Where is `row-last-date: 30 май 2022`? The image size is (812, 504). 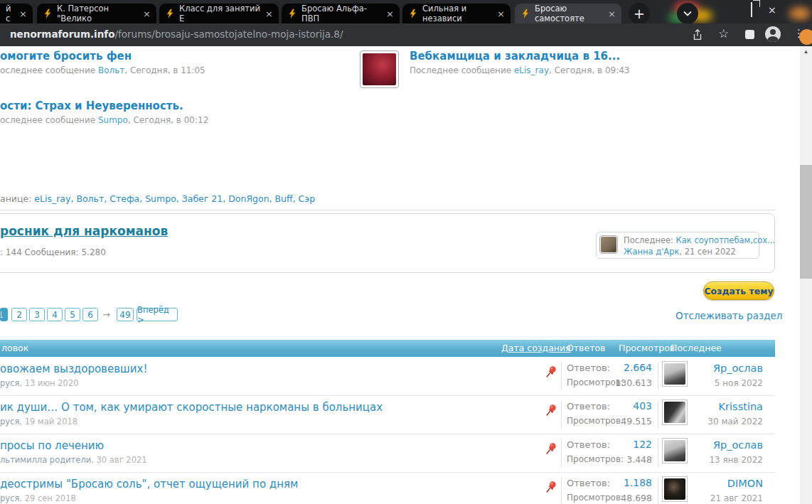 row-last-date: 30 май 2022 is located at coordinates (727, 422).